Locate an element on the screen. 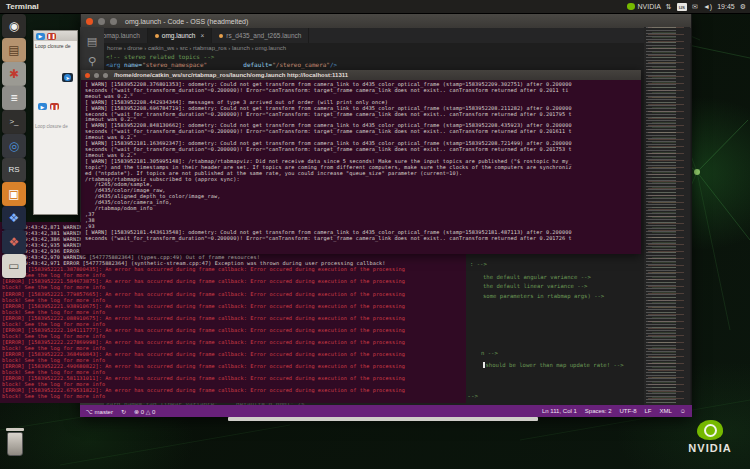 The image size is (750, 469). status-item: LF is located at coordinates (648, 411).